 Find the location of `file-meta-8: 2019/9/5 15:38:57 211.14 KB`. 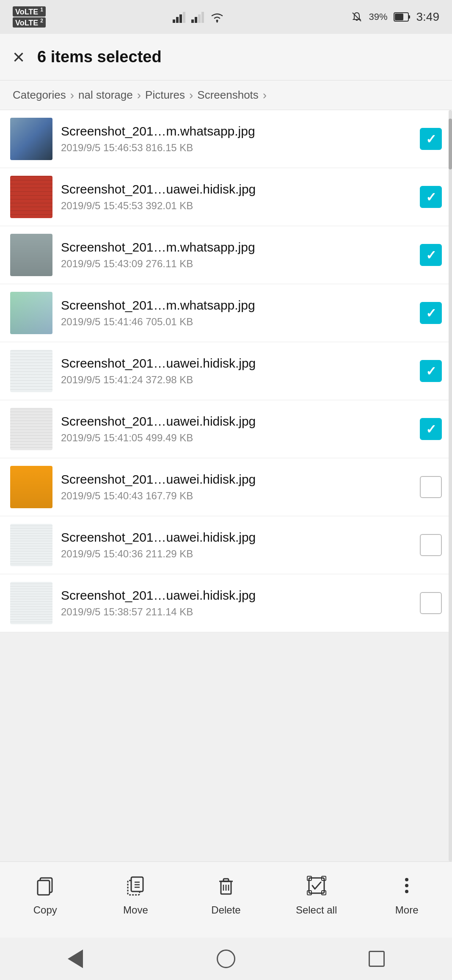

file-meta-8: 2019/9/5 15:38:57 211.14 KB is located at coordinates (236, 612).